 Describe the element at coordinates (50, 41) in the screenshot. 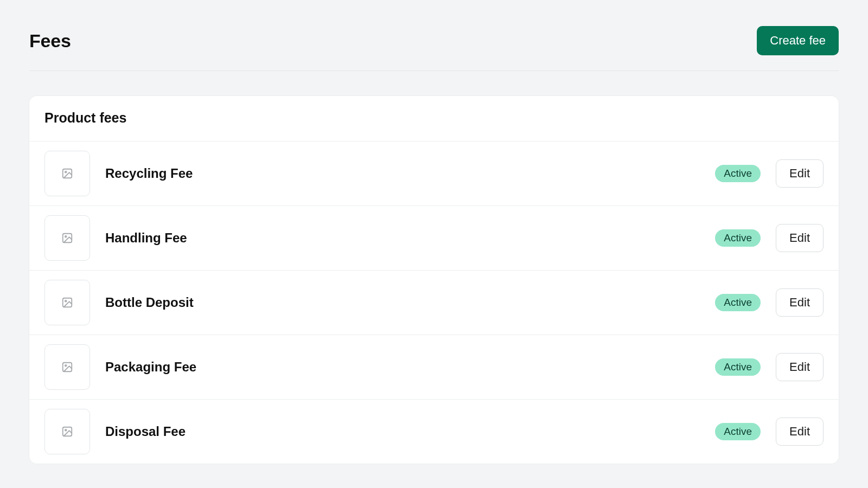

I see `page-title: Fees` at that location.